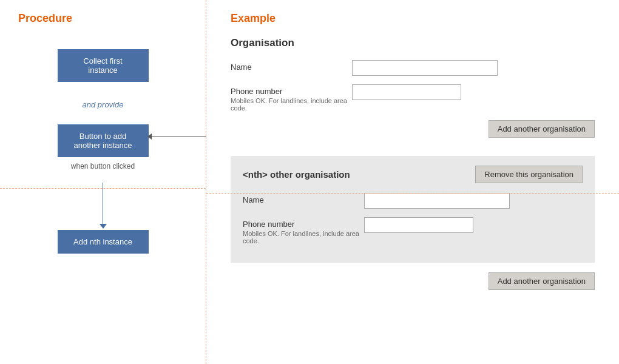 The image size is (619, 364). What do you see at coordinates (296, 175) in the screenshot?
I see `nth-title: <nth> other organisation` at bounding box center [296, 175].